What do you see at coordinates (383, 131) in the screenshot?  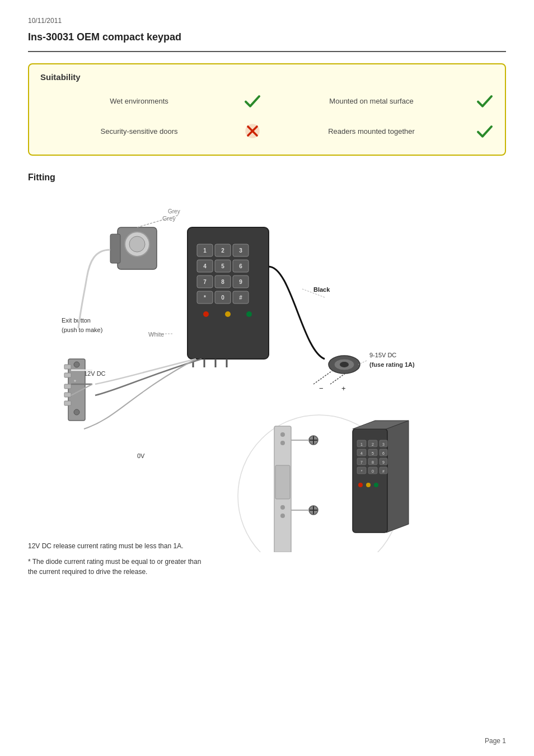 I see `suitability-item-readers: Readers mounted together` at bounding box center [383, 131].